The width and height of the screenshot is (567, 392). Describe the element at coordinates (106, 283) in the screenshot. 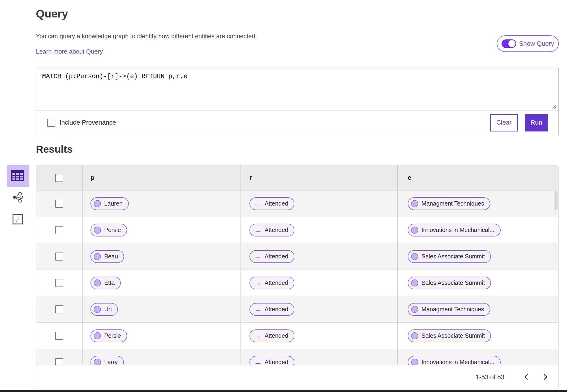

I see `p-entity-chip: Etta` at that location.